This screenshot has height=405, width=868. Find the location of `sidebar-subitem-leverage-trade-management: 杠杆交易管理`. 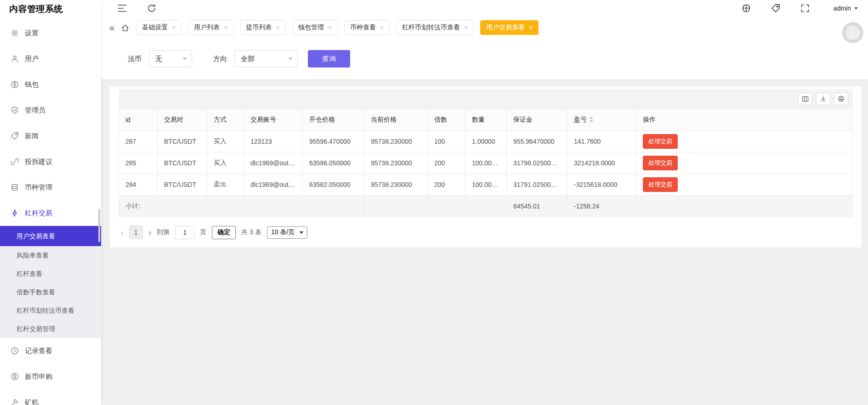

sidebar-subitem-leverage-trade-management: 杠杆交易管理 is located at coordinates (51, 329).